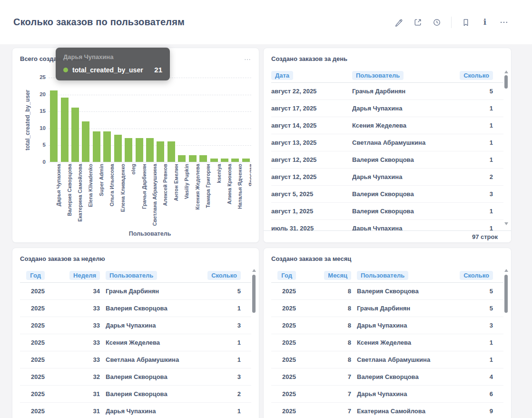 The width and height of the screenshot is (532, 418). What do you see at coordinates (418, 22) in the screenshot?
I see `open-in-new-button` at bounding box center [418, 22].